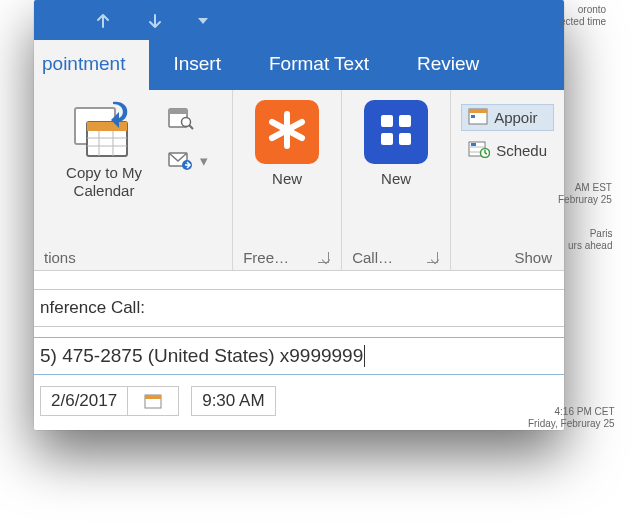 The image size is (636, 527). I want to click on ribbon-group-show: Appoir, so click(508, 180).